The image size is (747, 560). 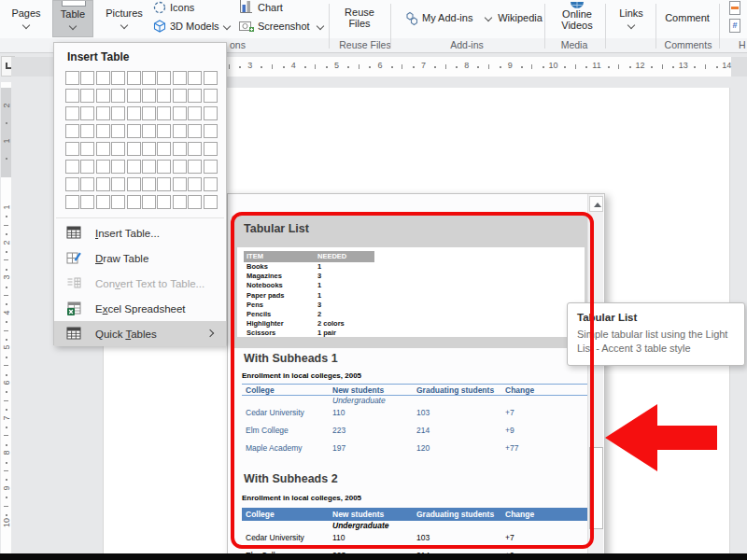 What do you see at coordinates (359, 19) in the screenshot?
I see `reuse-files-button: Reuse Files` at bounding box center [359, 19].